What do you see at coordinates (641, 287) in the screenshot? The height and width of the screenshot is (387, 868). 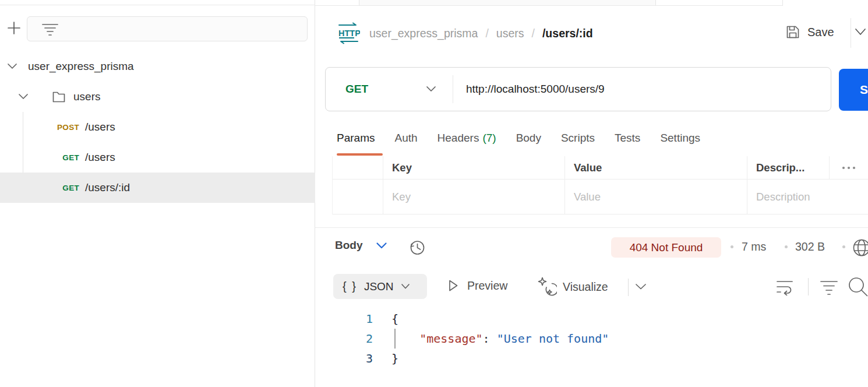 I see `visualize-options-chevron-icon` at bounding box center [641, 287].